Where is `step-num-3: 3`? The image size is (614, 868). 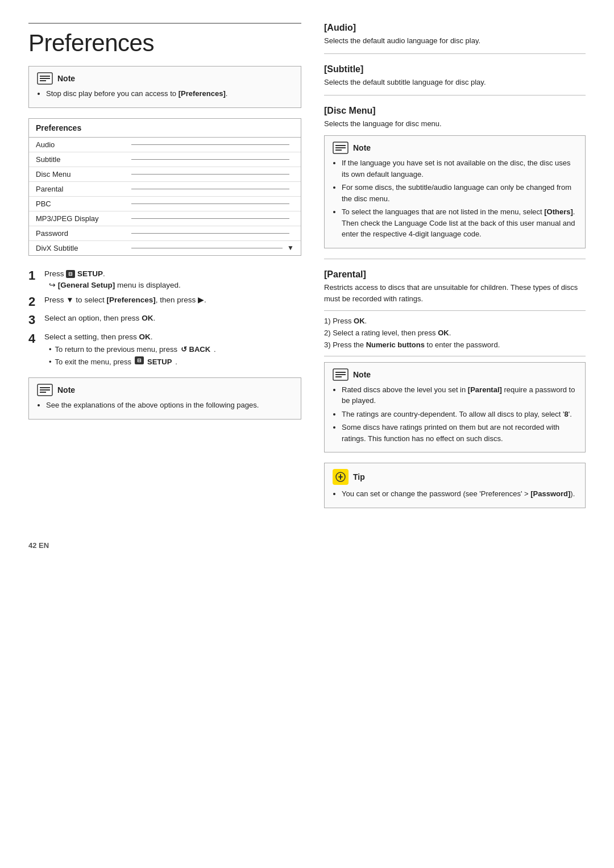
step-num-3: 3 is located at coordinates (36, 320).